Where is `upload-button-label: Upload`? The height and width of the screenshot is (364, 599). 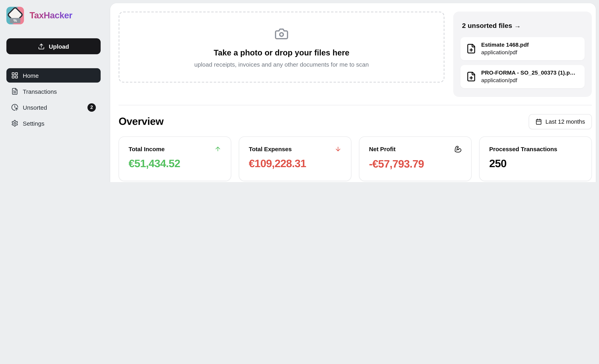
upload-button-label: Upload is located at coordinates (59, 46).